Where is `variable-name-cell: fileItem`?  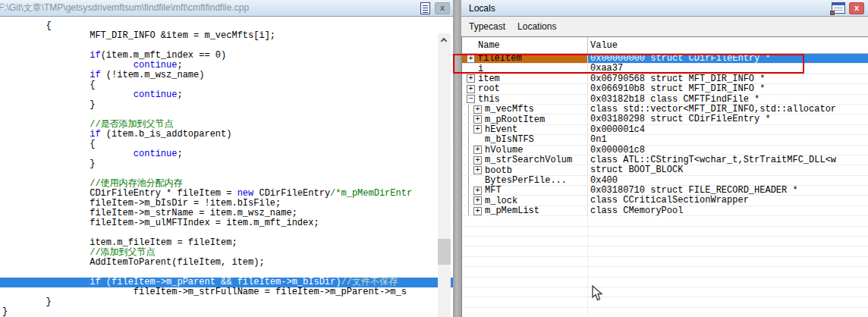
variable-name-cell: fileItem is located at coordinates (525, 58).